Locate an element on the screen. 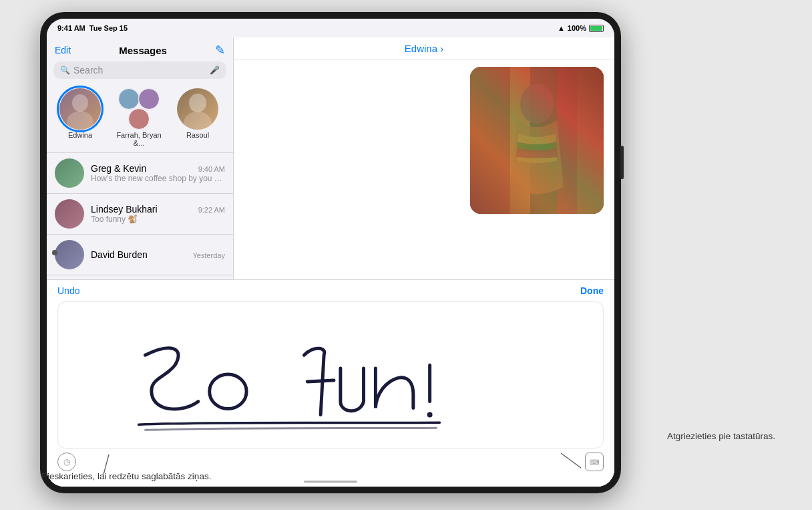  compose-button: ✎ is located at coordinates (220, 50).